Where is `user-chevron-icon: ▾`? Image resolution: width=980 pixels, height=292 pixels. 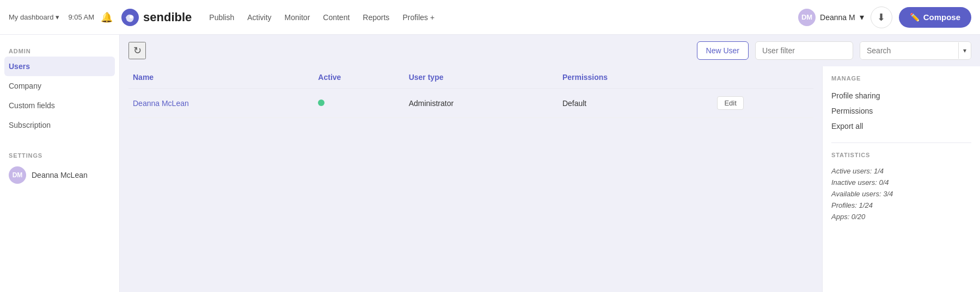 user-chevron-icon: ▾ is located at coordinates (862, 17).